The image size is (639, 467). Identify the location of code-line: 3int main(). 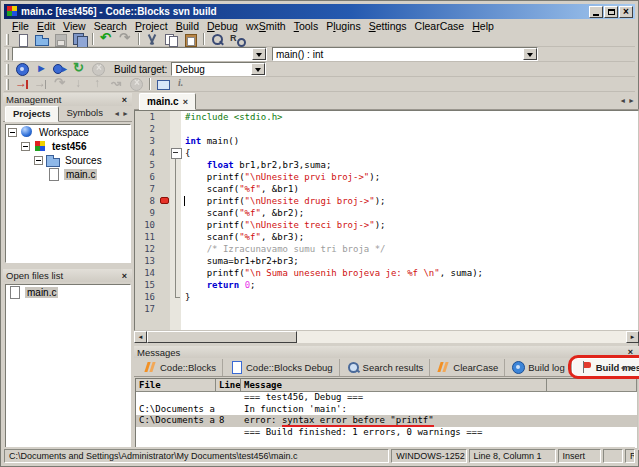
(386, 141).